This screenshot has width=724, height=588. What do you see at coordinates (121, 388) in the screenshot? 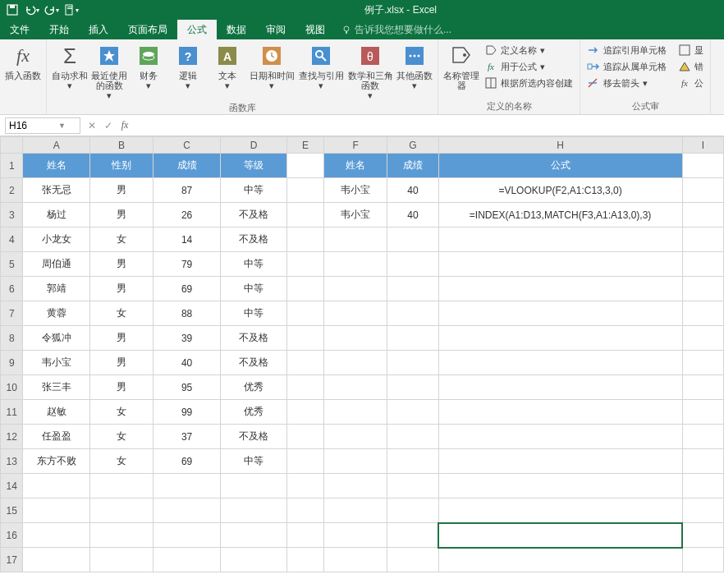
I see `cell-B10: 男` at bounding box center [121, 388].